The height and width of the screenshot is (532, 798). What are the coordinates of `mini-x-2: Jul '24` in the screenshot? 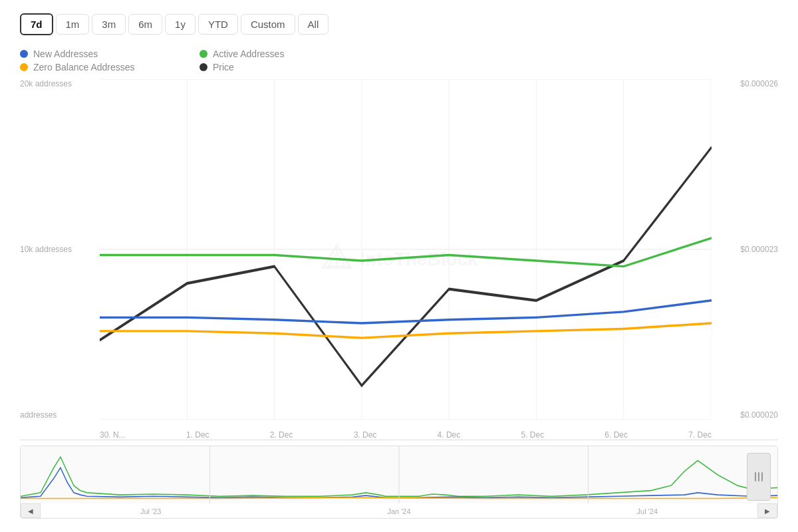 It's located at (648, 511).